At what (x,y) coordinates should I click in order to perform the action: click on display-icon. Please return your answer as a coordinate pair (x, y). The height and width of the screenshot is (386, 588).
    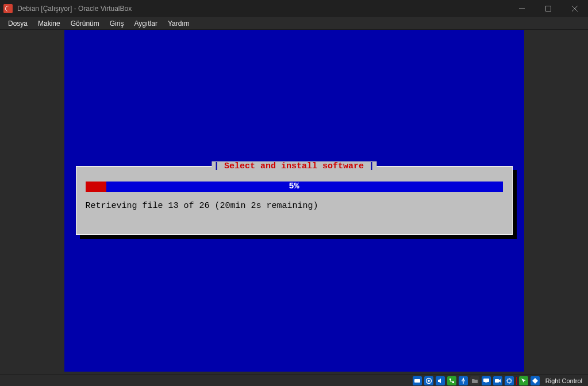
    Looking at the image, I should click on (486, 381).